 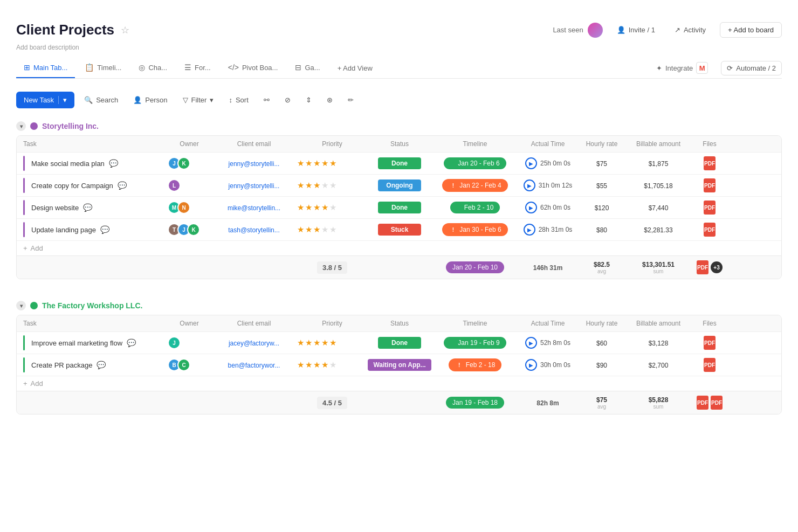 I want to click on file-icon-3: PDF, so click(x=710, y=208).